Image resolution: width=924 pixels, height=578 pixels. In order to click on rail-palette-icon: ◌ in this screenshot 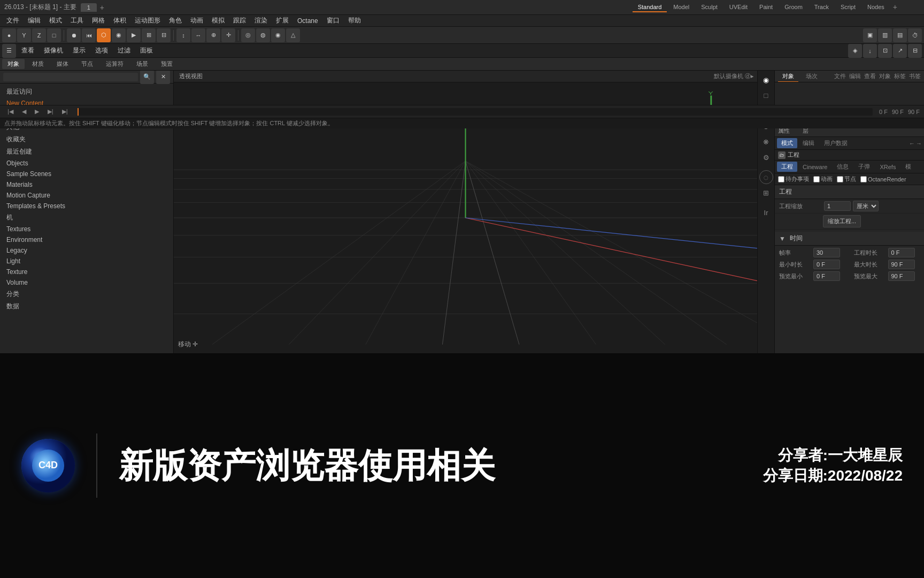, I will do `click(766, 177)`.